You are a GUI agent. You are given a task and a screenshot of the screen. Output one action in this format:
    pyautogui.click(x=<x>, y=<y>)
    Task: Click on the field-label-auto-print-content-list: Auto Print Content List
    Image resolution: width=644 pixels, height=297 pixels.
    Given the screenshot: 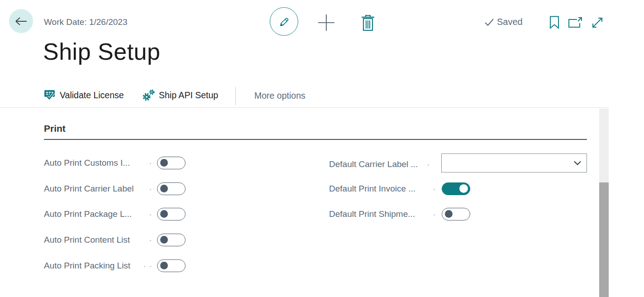 What is the action you would take?
    pyautogui.click(x=87, y=240)
    